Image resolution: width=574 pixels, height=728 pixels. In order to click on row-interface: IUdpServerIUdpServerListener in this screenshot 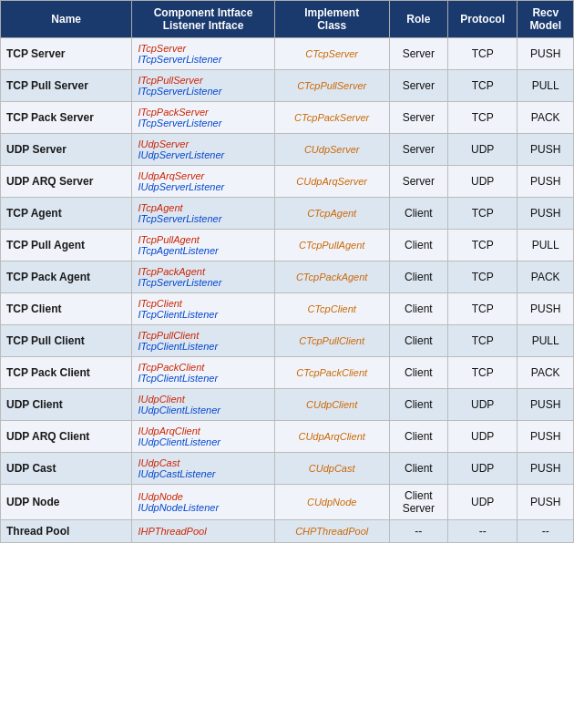, I will do `click(203, 149)`.